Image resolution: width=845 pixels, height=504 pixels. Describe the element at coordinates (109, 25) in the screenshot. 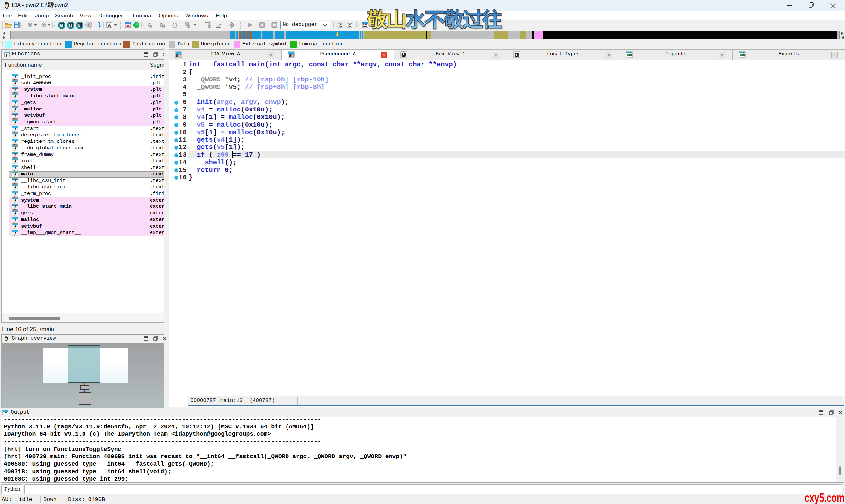

I see `svg-text: A` at that location.